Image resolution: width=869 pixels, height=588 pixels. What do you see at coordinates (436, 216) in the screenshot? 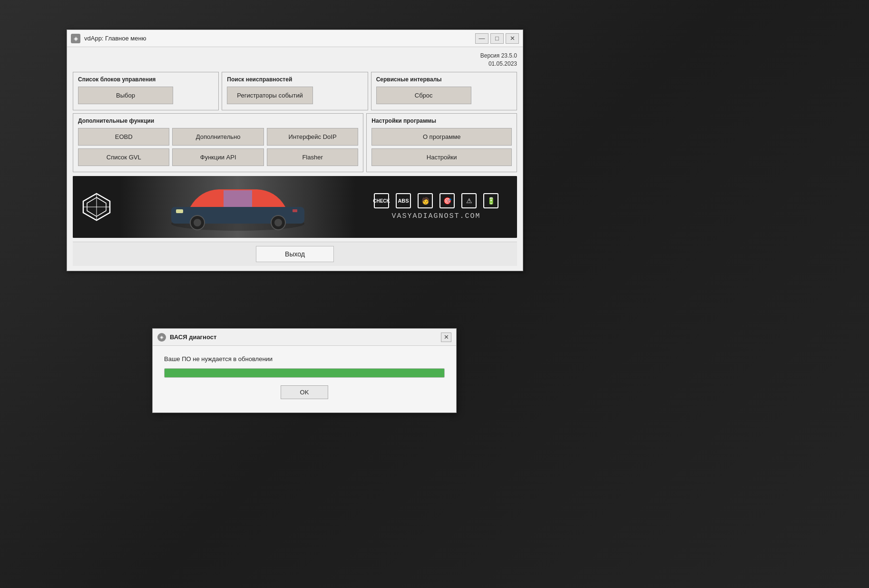
I see `banner-domain-text: VASYADIAGNOST.COM` at bounding box center [436, 216].